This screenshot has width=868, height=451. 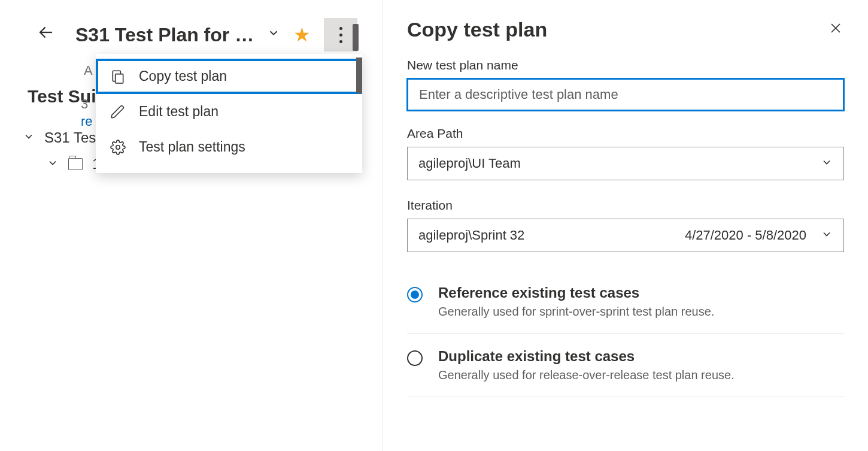 What do you see at coordinates (89, 71) in the screenshot?
I see `obscured-text: A` at bounding box center [89, 71].